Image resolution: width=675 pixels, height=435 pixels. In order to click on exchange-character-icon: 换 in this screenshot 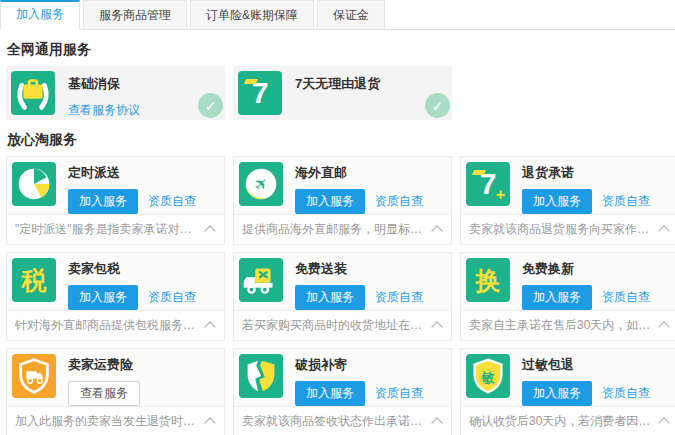, I will do `click(488, 280)`.